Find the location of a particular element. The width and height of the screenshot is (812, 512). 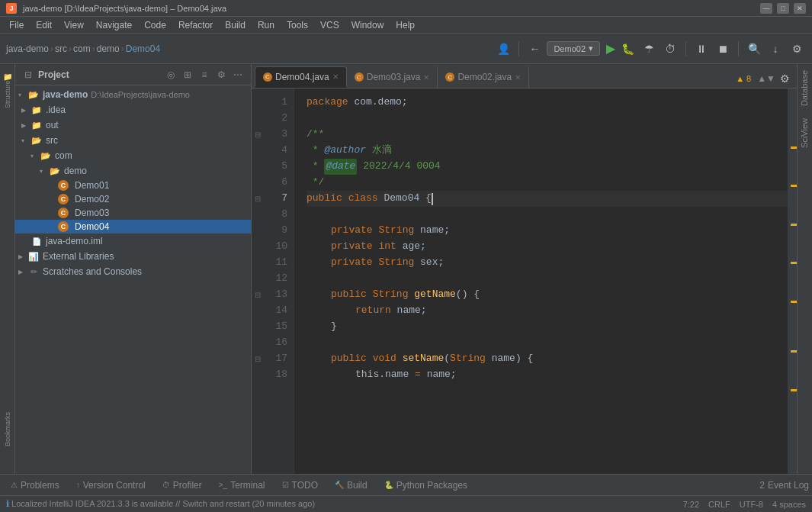

tab-demo02: C Demo02.java ✕ is located at coordinates (483, 77).